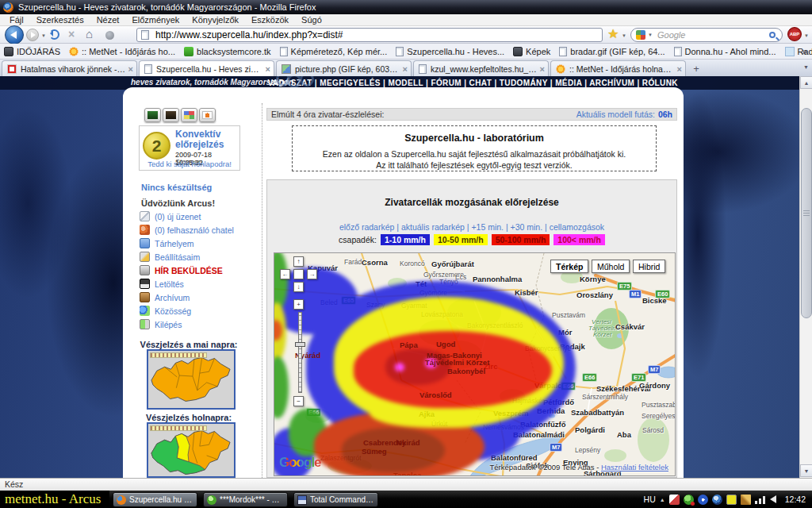 This screenshot has width=812, height=508. Describe the element at coordinates (707, 35) in the screenshot. I see `search-input: ▼ Google` at that location.